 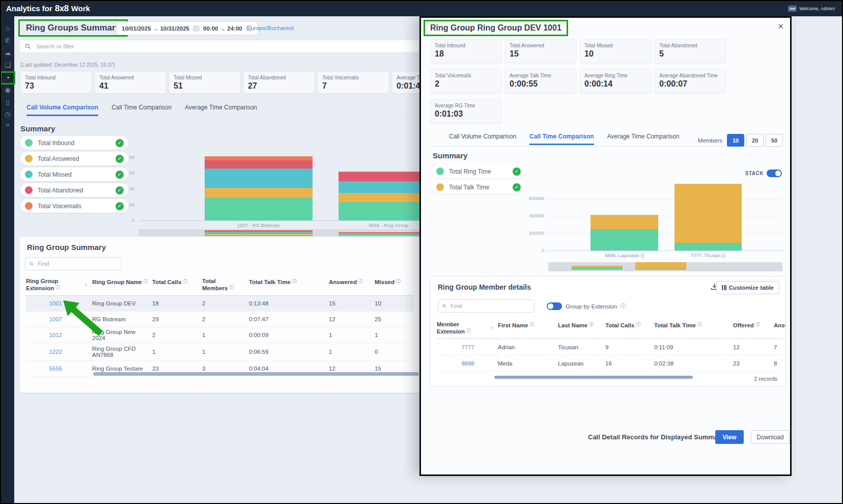 What do you see at coordinates (29, 159) in the screenshot?
I see `legend-color-dot` at bounding box center [29, 159].